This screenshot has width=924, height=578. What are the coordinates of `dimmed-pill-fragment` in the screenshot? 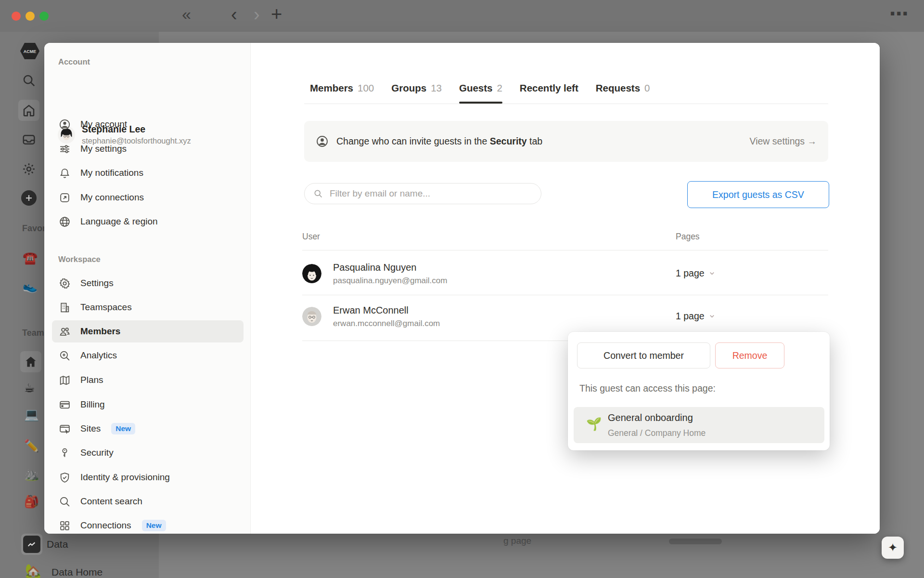 It's located at (695, 541).